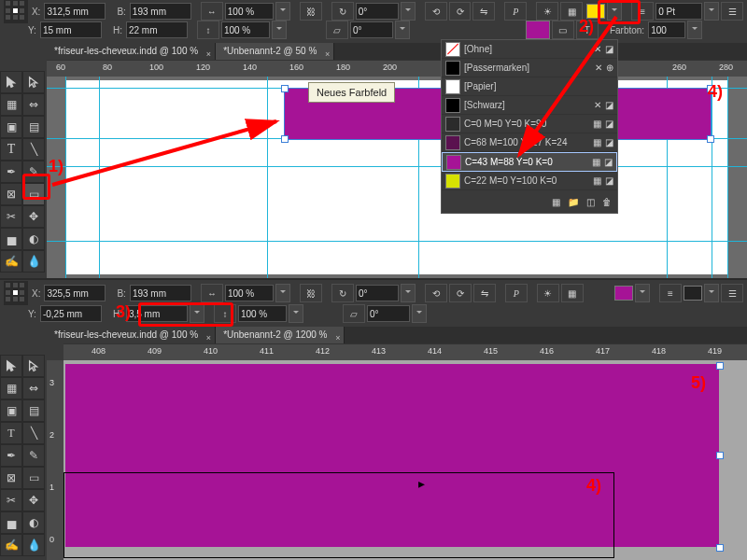  Describe the element at coordinates (484, 11) in the screenshot. I see `flip-h-icon: ⇋` at that location.